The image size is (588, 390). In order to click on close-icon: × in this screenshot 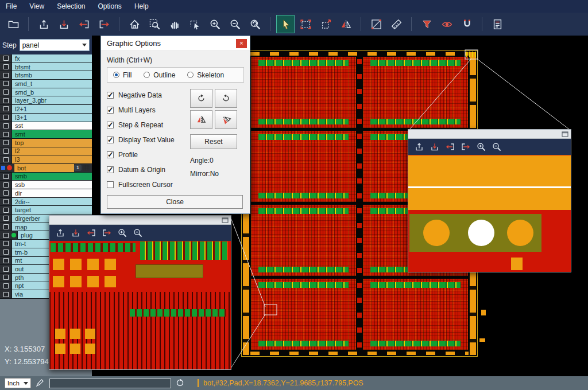, I will do `click(241, 44)`.